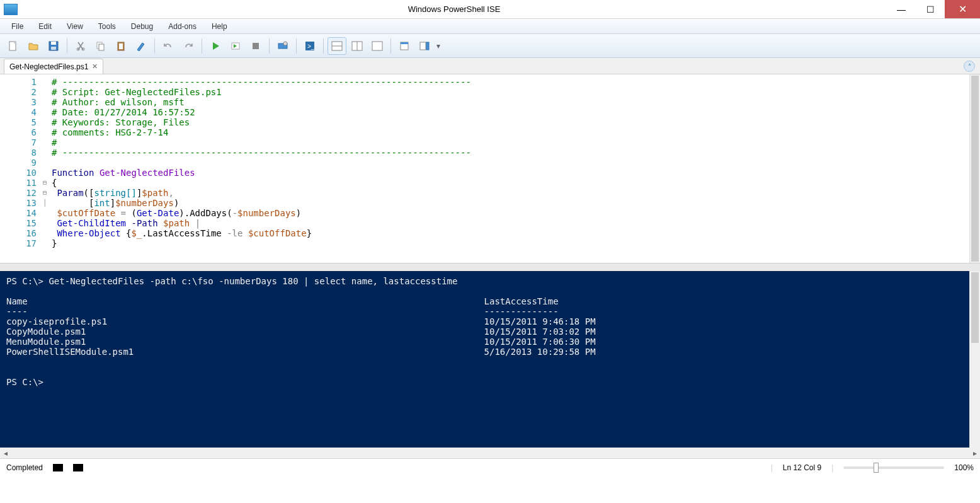  What do you see at coordinates (75, 26) in the screenshot?
I see `menu-view: View` at bounding box center [75, 26].